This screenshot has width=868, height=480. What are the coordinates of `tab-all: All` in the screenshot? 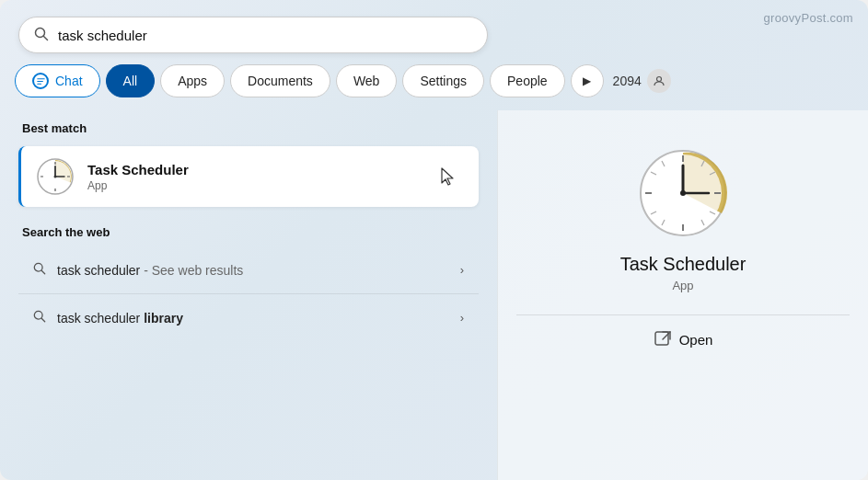 It's located at (131, 81).